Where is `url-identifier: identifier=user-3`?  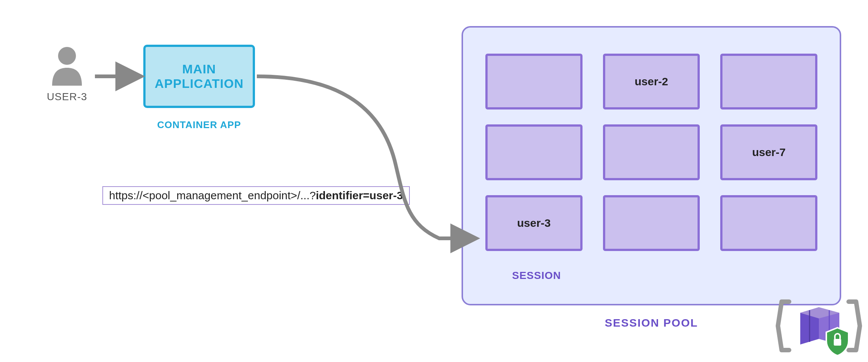 url-identifier: identifier=user-3 is located at coordinates (359, 195).